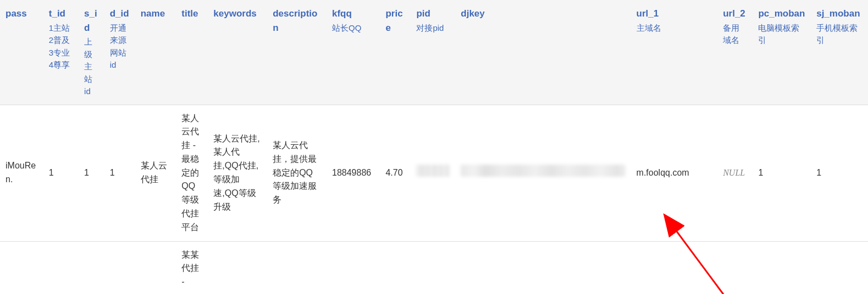 The image size is (868, 294). What do you see at coordinates (395, 52) in the screenshot?
I see `col-price: price` at bounding box center [395, 52].